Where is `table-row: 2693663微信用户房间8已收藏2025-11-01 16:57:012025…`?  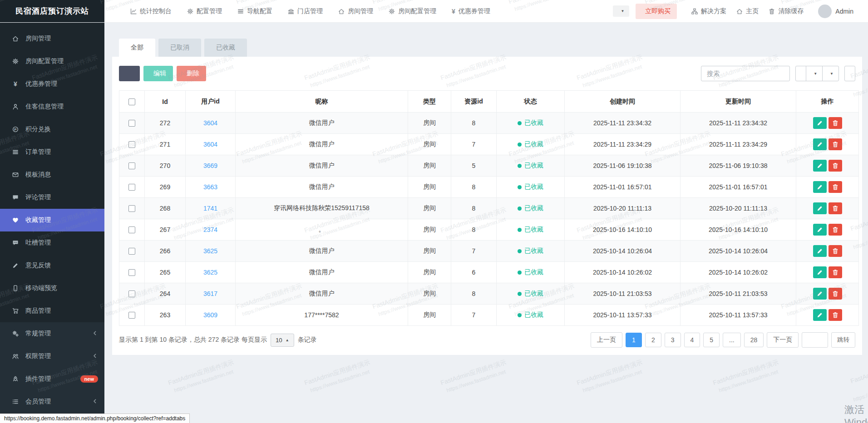
table-row: 2693663微信用户房间8已收藏2025-11-01 16:57:012025… is located at coordinates (489, 187).